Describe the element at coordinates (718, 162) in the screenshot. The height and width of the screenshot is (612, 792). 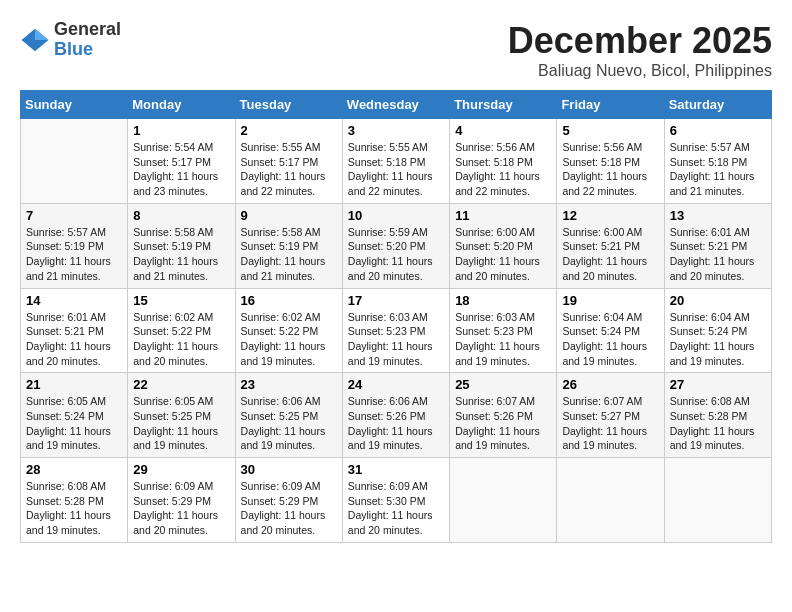
I see `calendar-cell: 6Sunrise: 5:57 AM Sunset: 5:18 PM Daylig…` at that location.